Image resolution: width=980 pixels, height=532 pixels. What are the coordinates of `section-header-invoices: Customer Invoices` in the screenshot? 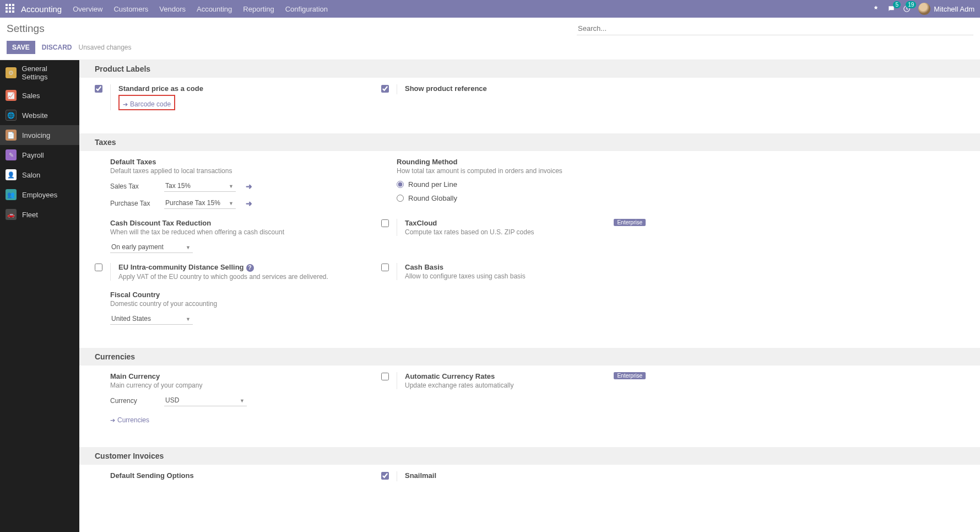 It's located at (530, 456).